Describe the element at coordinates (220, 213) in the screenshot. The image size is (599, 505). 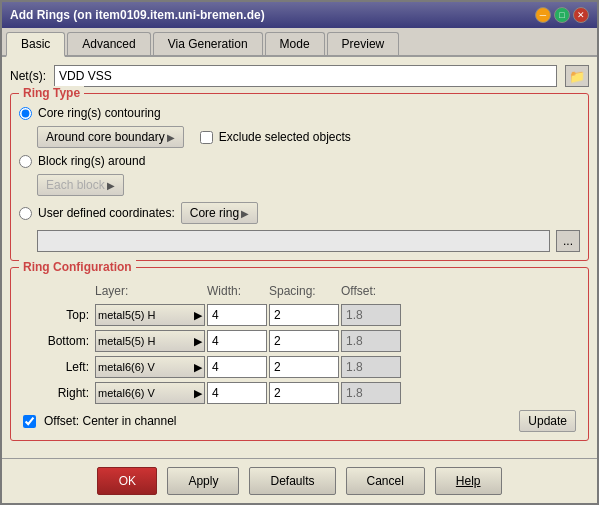
I see `core-ring-button: Core ring ▶` at that location.